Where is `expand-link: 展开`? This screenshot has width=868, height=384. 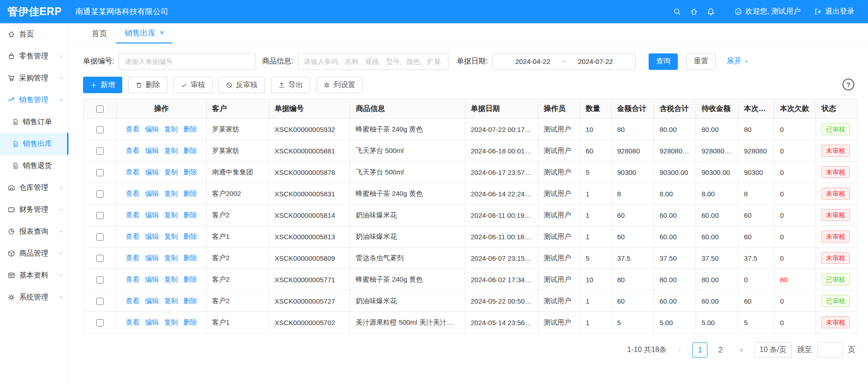
expand-link: 展开 is located at coordinates (738, 61).